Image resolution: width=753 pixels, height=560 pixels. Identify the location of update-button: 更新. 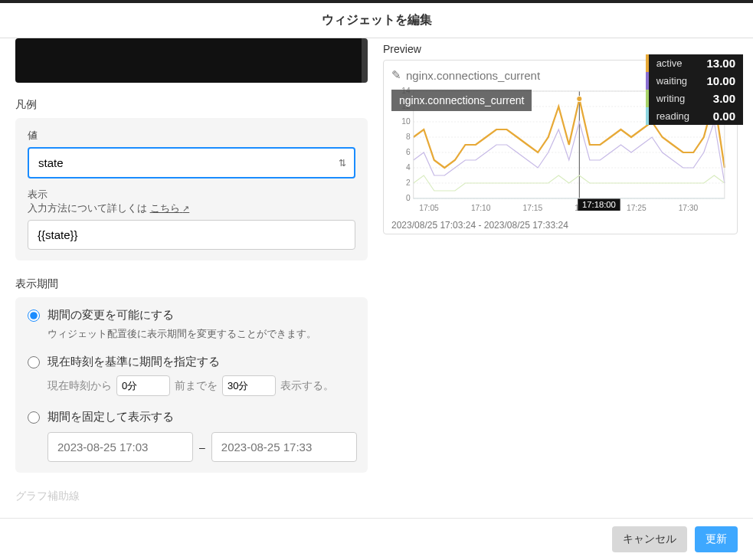
(716, 539).